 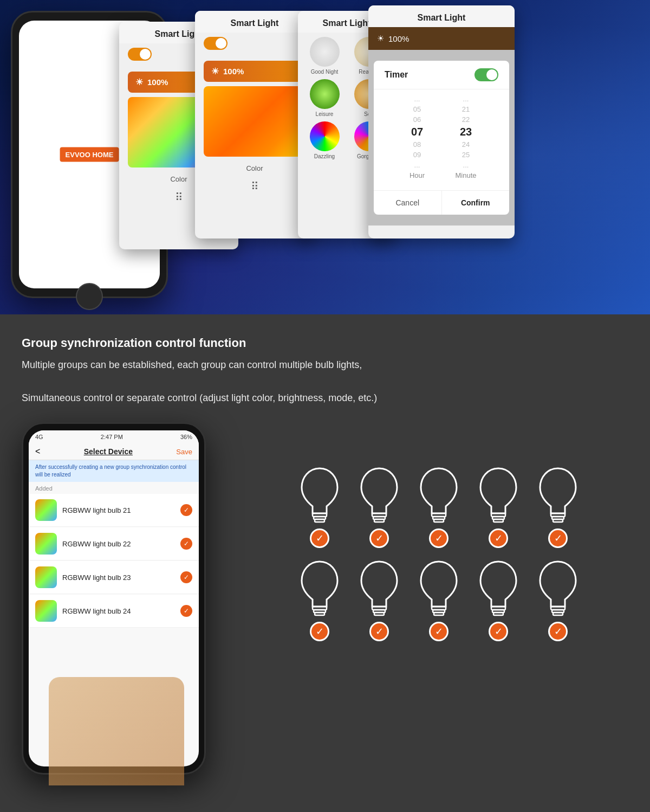 I want to click on bulb-2-2: ✓, so click(x=379, y=600).